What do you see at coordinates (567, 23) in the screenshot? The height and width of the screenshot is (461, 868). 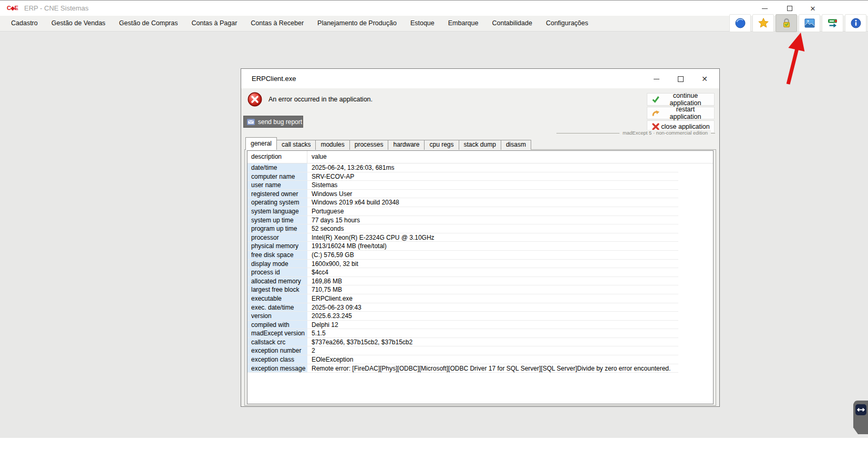 I see `menu-item-configura-es: Configurações` at bounding box center [567, 23].